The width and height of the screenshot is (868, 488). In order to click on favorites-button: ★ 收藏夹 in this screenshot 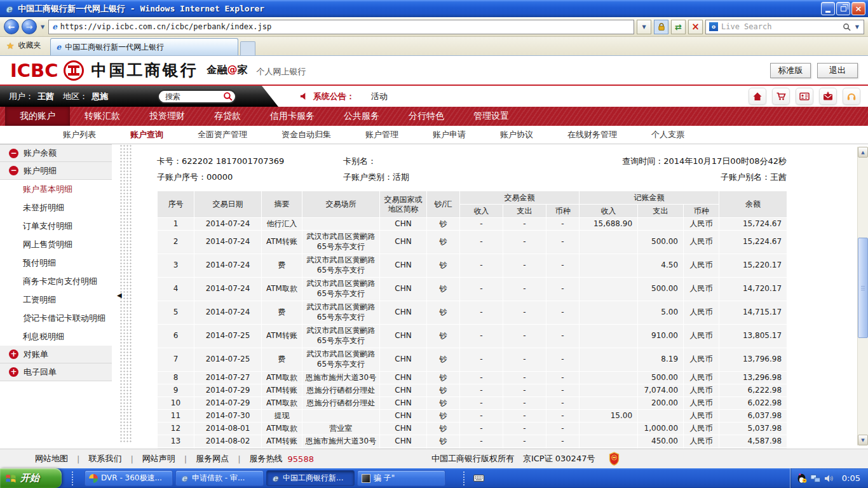, I will do `click(25, 48)`.